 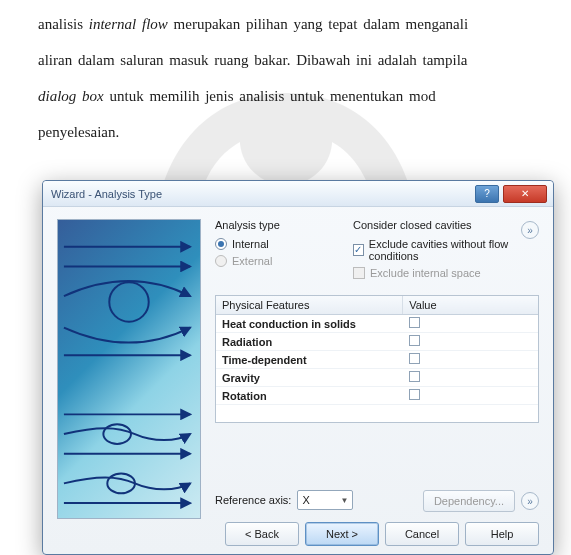 What do you see at coordinates (342, 534) in the screenshot?
I see `next-button: Next >` at bounding box center [342, 534].